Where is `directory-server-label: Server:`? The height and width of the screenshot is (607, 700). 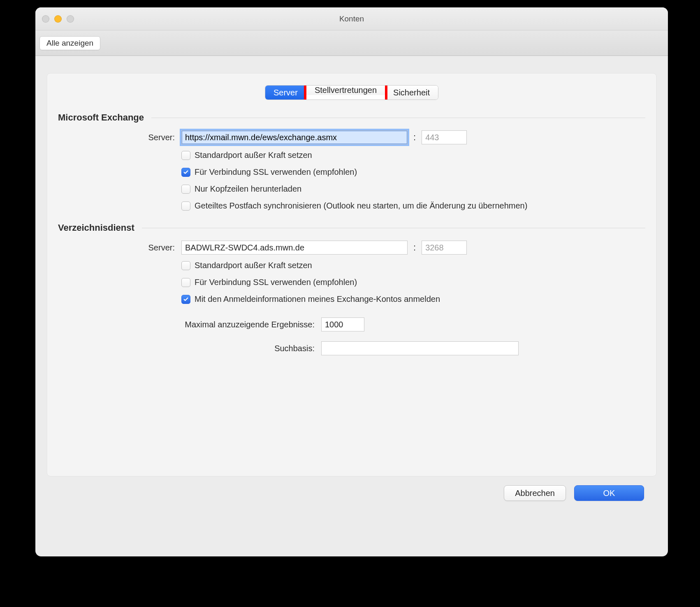 directory-server-label: Server: is located at coordinates (120, 248).